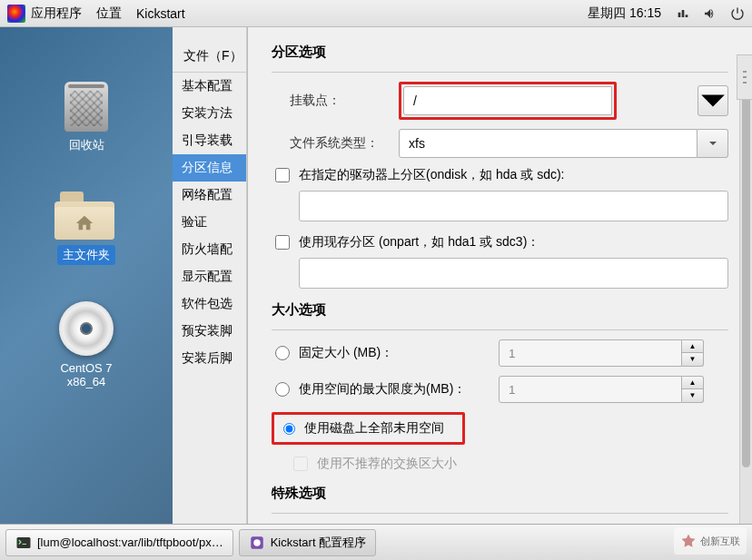  Describe the element at coordinates (500, 101) in the screenshot. I see `row-mount: 挂载点：` at that location.